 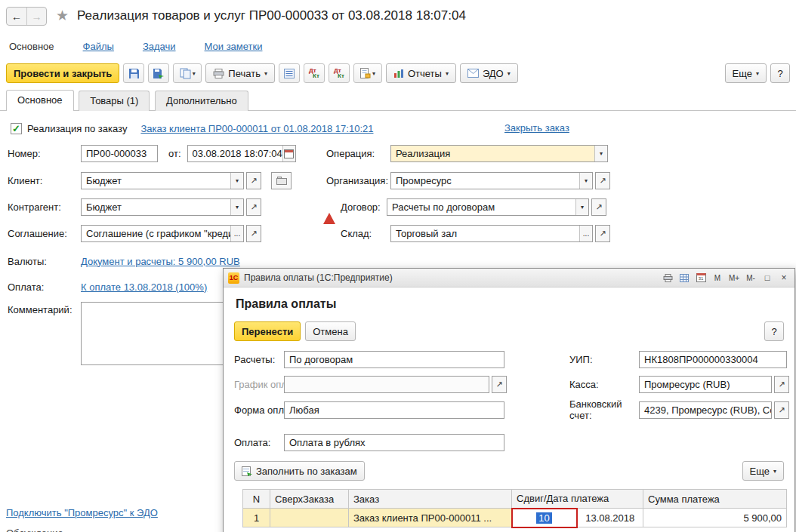 What do you see at coordinates (705, 411) in the screenshot?
I see `bank-input: 4239, Промресурс (RUB), Собственный счет` at bounding box center [705, 411].